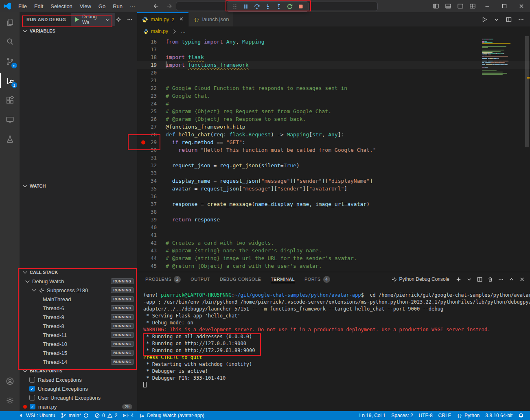  What do you see at coordinates (93, 20) in the screenshot?
I see `debug-config-dropdown: Debug Wa` at bounding box center [93, 20].